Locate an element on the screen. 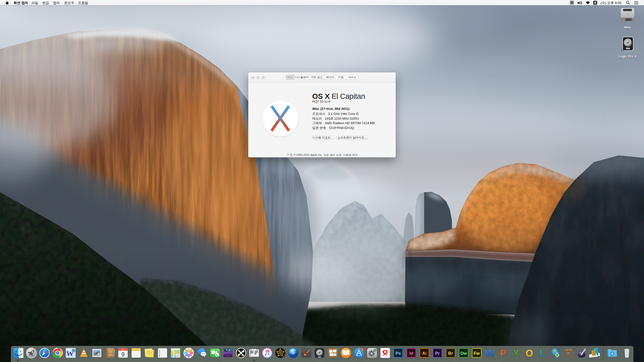 The image size is (644, 362). svg-text: P is located at coordinates (503, 353).